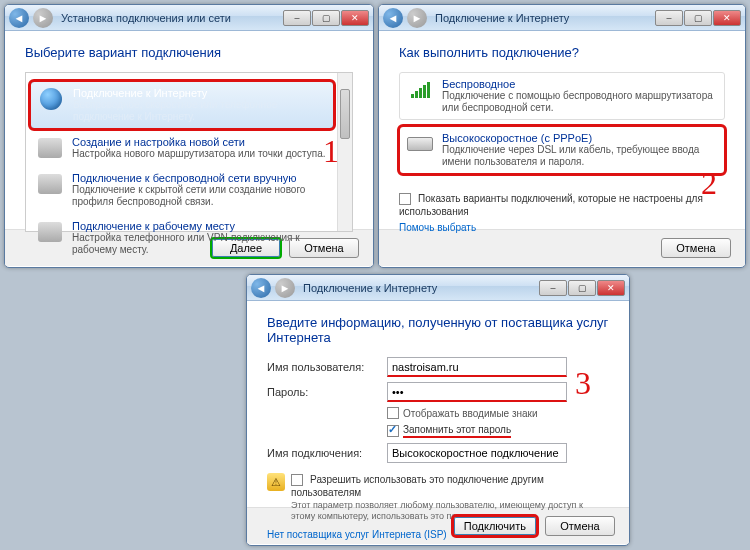  I want to click on option-wireless: Беспроводное Подключение с помощью беспр…, so click(562, 96).